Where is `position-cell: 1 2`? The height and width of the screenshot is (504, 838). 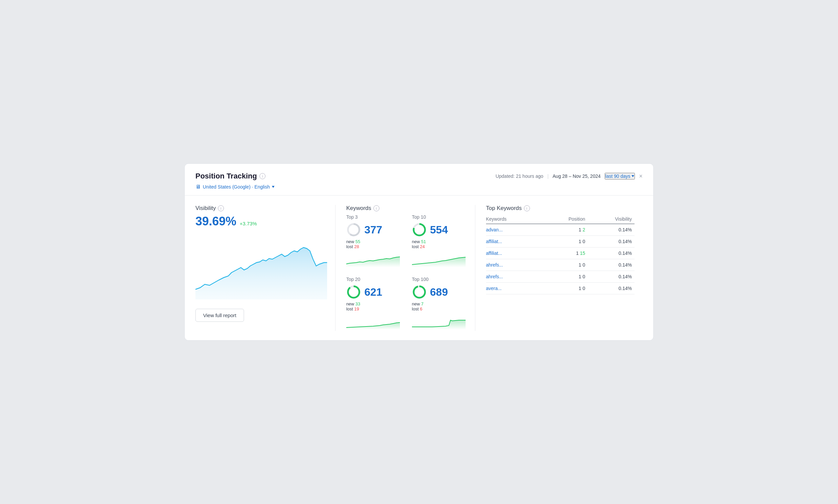
position-cell: 1 2 is located at coordinates (565, 230).